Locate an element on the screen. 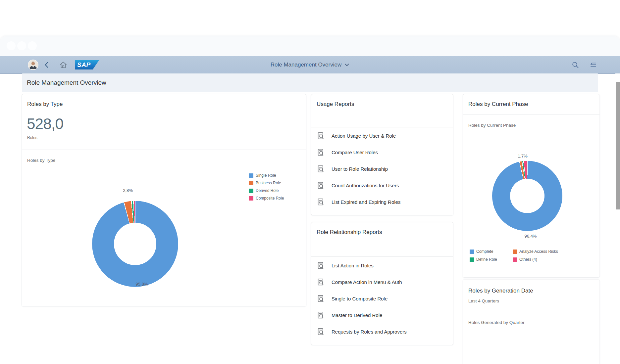  notifications-button is located at coordinates (593, 65).